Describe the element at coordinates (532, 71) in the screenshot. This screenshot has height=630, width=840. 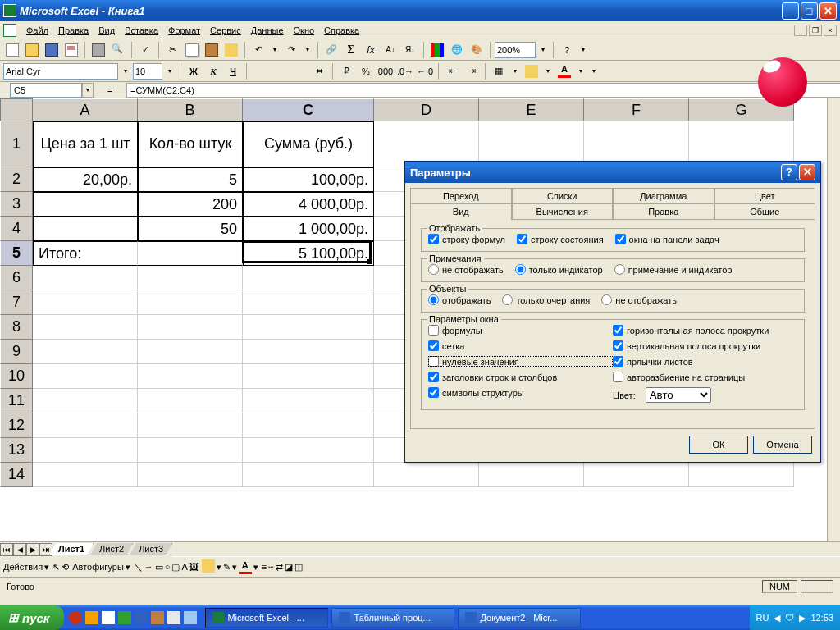
I see `fill-color-button` at that location.